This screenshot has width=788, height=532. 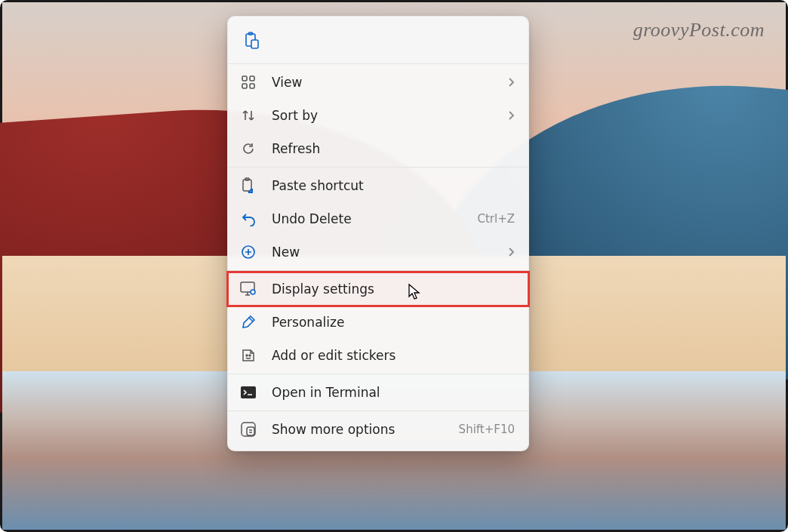 I want to click on menu-item-view: View, so click(x=378, y=82).